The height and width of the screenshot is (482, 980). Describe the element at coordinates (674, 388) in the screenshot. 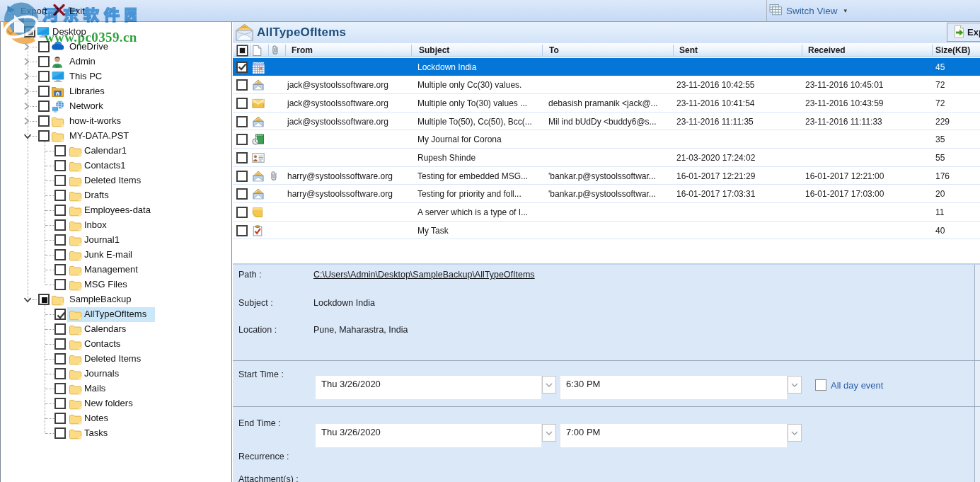

I see `start-time-field: 6:30 PM` at that location.